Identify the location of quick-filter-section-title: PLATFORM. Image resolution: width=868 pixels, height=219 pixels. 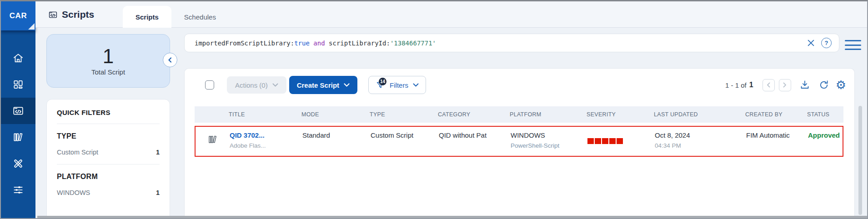
(108, 177).